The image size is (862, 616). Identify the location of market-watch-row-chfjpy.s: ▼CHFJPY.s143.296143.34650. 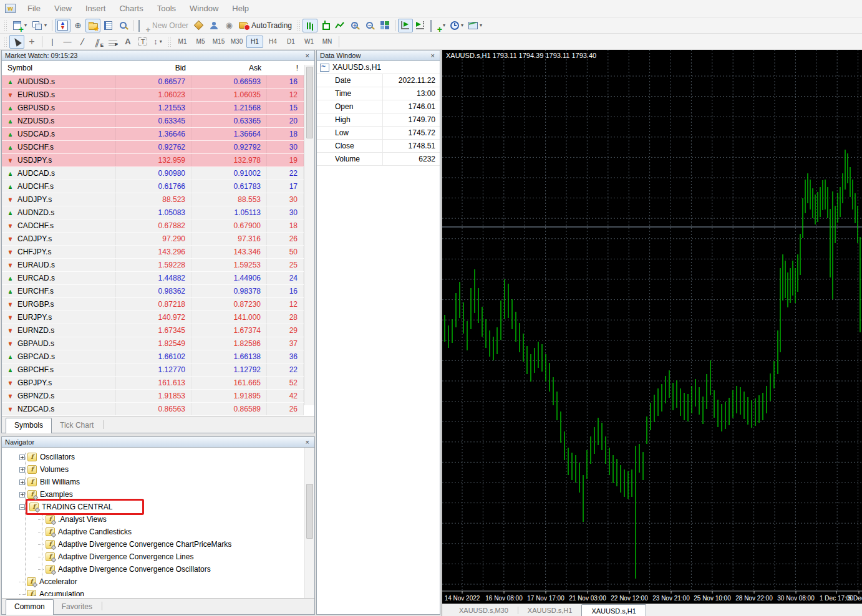
(153, 252).